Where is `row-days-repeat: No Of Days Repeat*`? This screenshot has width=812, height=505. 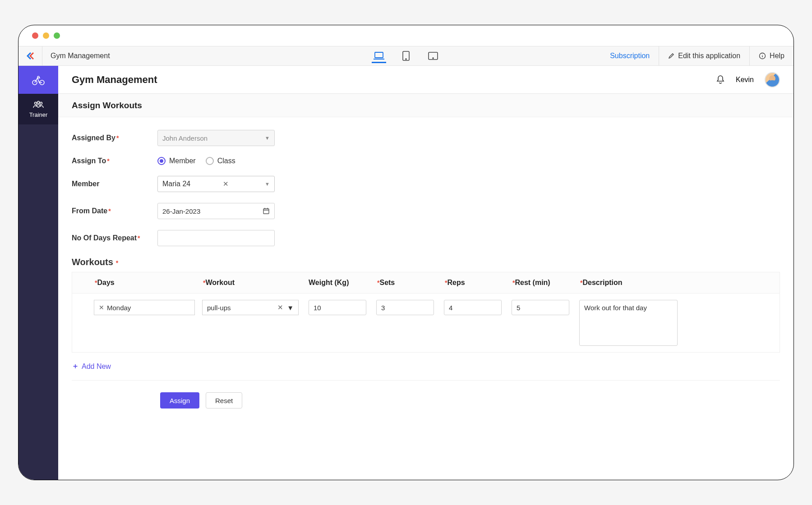 row-days-repeat: No Of Days Repeat* is located at coordinates (426, 238).